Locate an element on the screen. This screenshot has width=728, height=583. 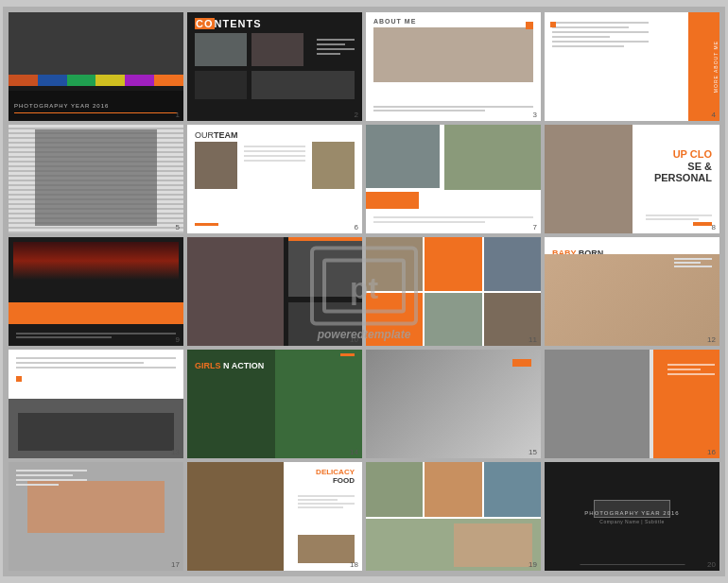
slide-number-9: 9 is located at coordinates (178, 340).